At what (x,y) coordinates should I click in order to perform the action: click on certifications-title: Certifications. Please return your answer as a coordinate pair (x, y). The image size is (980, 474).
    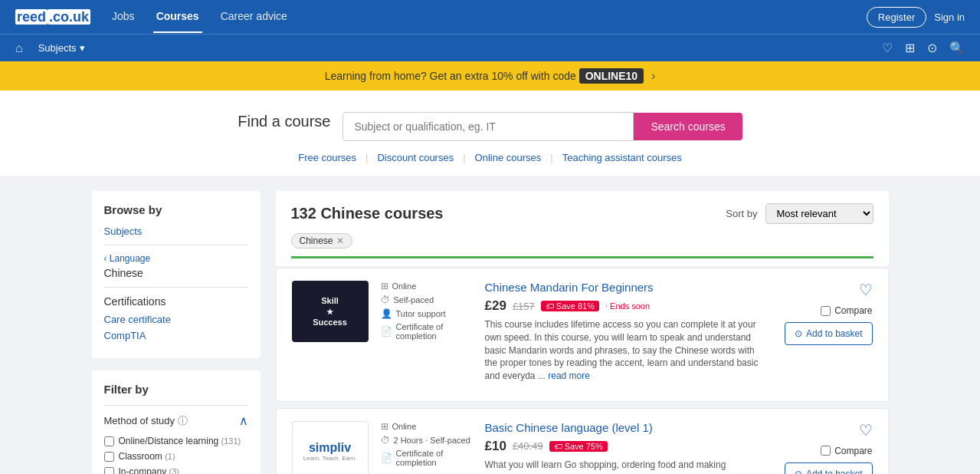
    Looking at the image, I should click on (176, 301).